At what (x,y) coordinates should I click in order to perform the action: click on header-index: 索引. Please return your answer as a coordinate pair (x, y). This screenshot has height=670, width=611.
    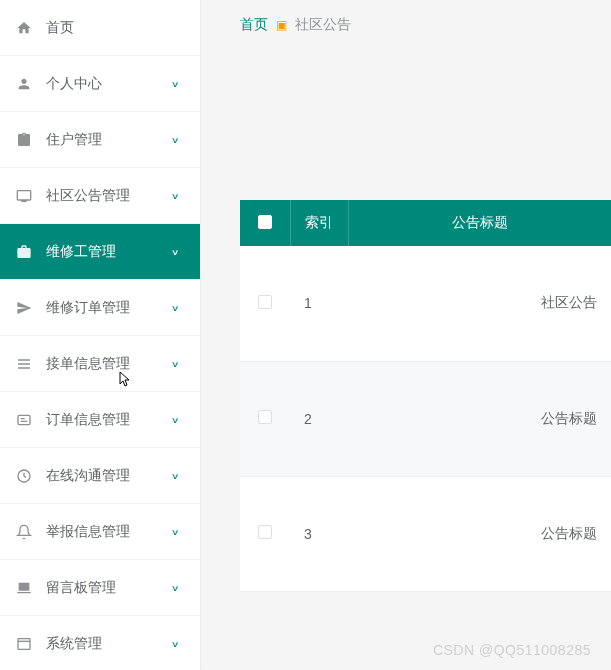
    Looking at the image, I should click on (319, 223).